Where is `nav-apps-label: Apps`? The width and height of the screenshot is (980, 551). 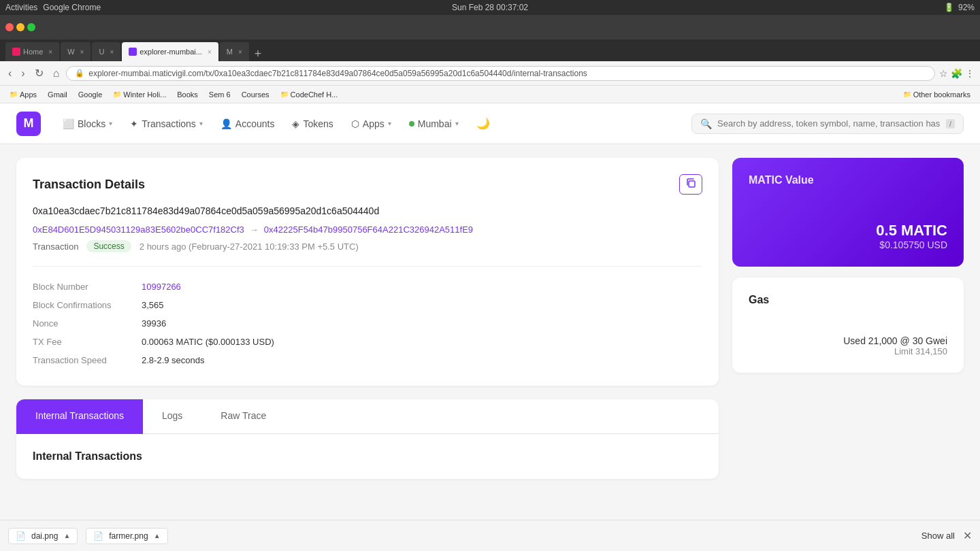
nav-apps-label: Apps is located at coordinates (374, 124).